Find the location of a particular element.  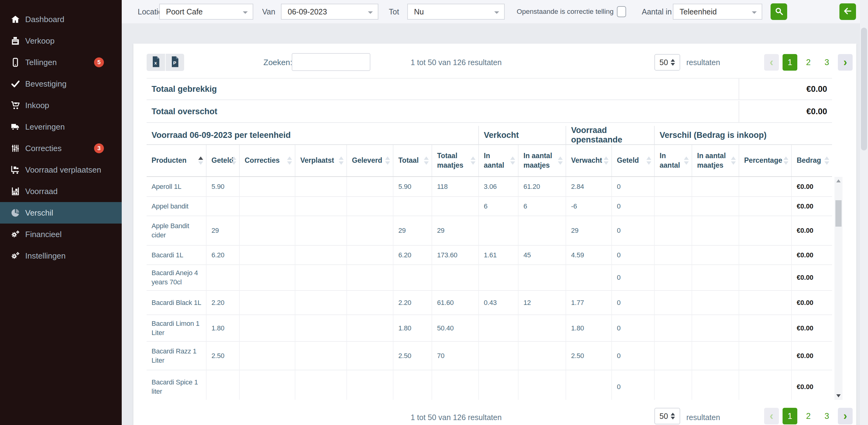

sidebar-item-instellingen: Instellingen is located at coordinates (61, 256).